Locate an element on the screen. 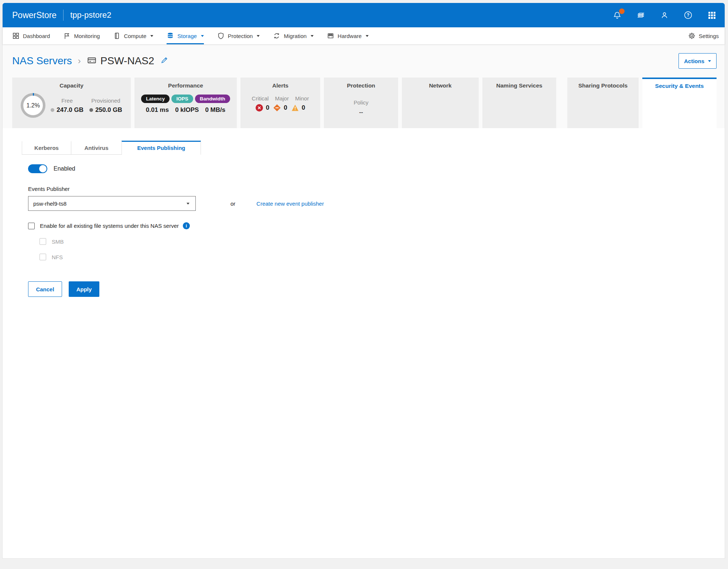  nav-label: Migration is located at coordinates (295, 36).